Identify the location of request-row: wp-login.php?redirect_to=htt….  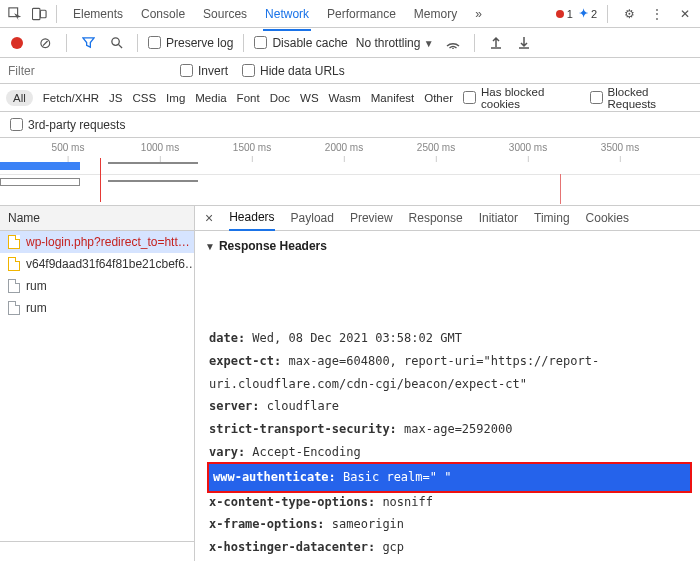
(97, 242).